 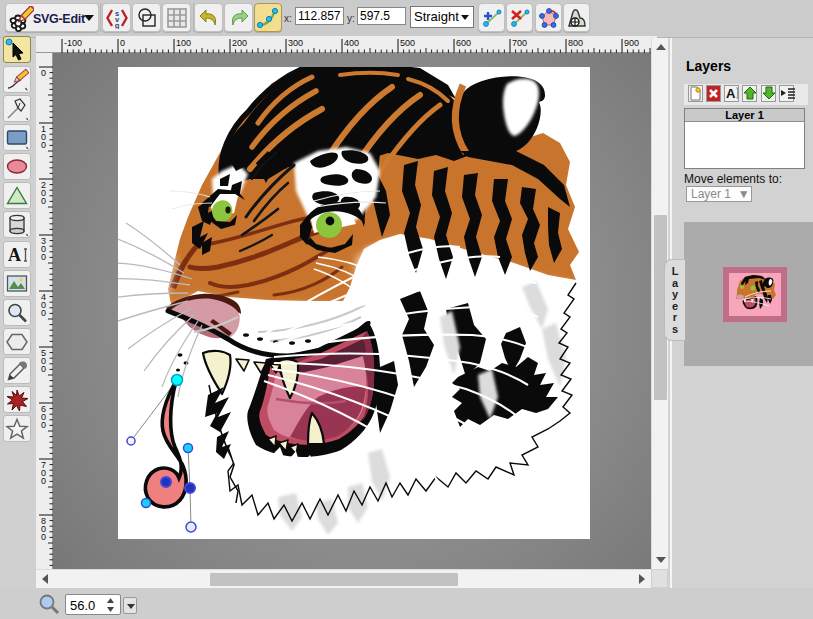 What do you see at coordinates (520, 43) in the screenshot?
I see `svg-text: 700` at bounding box center [520, 43].